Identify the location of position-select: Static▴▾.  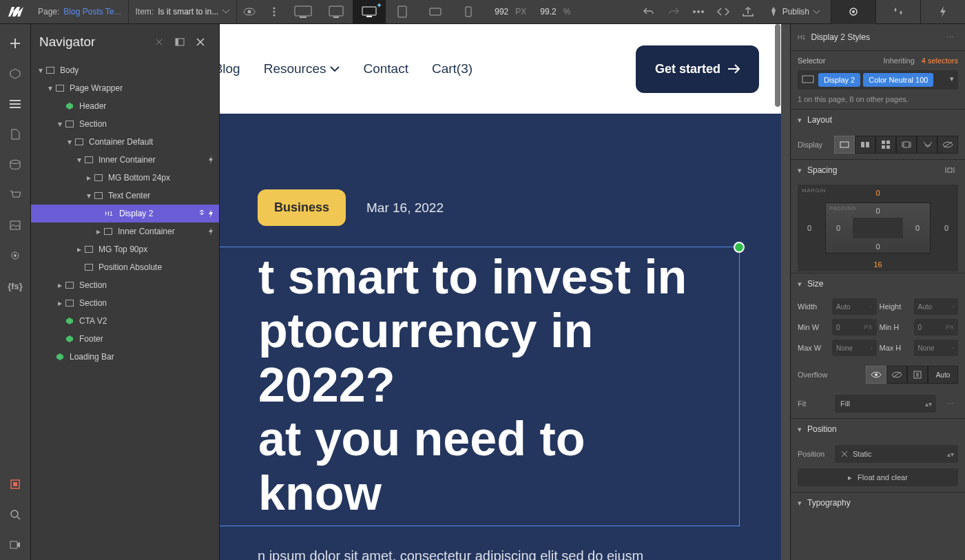
(897, 454).